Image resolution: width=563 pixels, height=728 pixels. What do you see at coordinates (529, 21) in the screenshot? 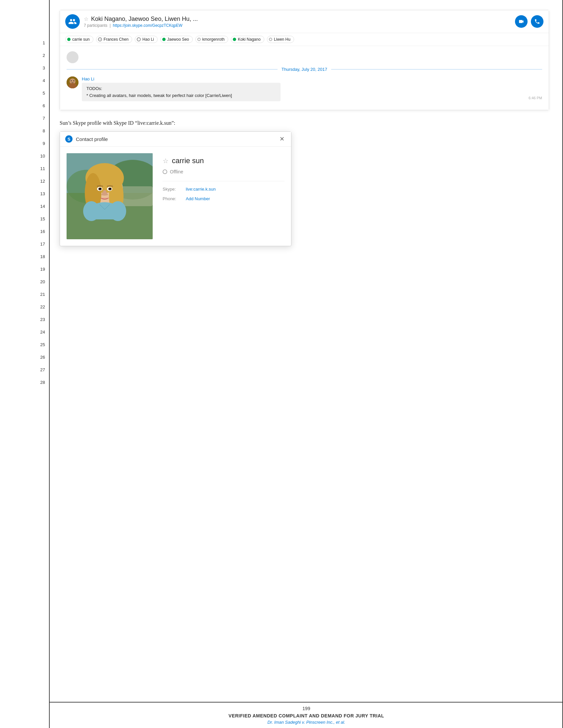
I see `chat-actions` at bounding box center [529, 21].